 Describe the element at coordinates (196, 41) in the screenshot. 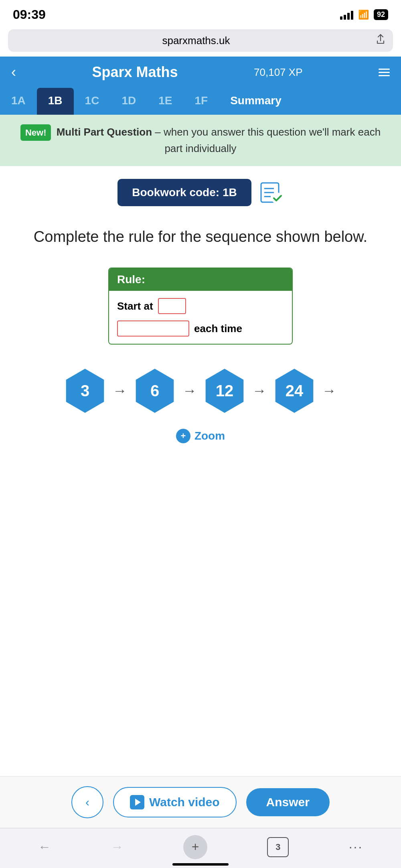

I see `url-text: sparxmaths.uk` at that location.